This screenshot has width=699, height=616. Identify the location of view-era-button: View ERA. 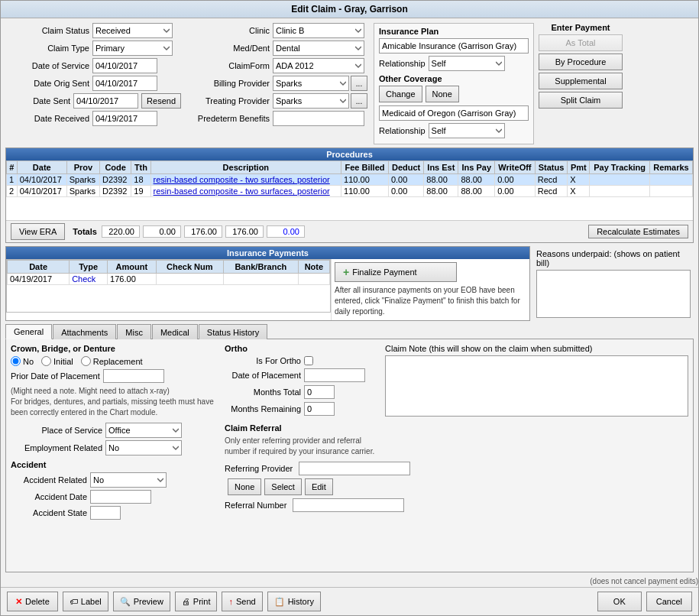
(38, 232).